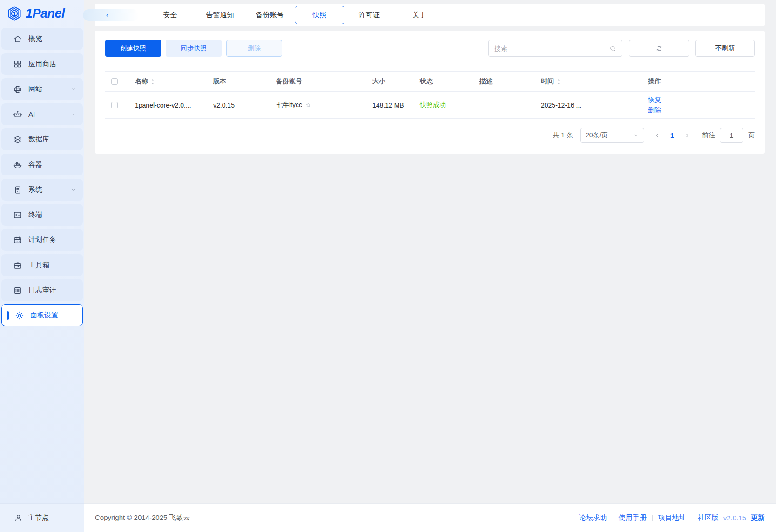  I want to click on sidebar-item-ai: AI, so click(42, 114).